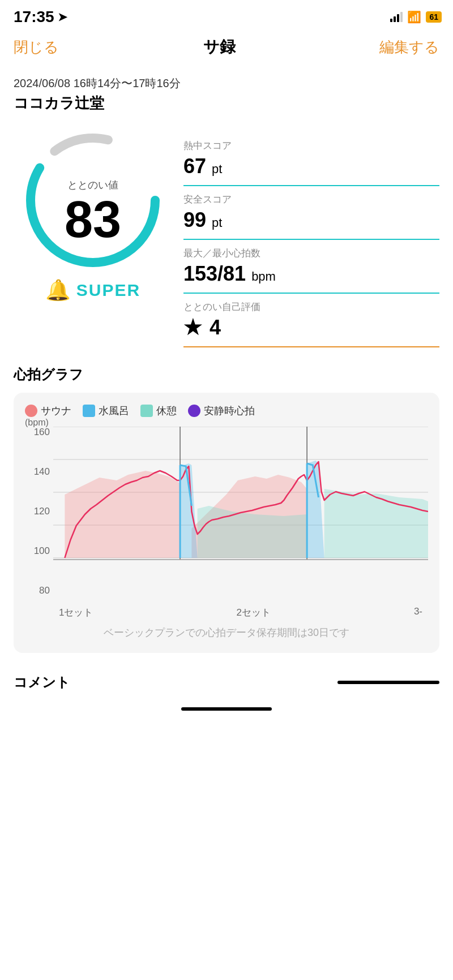 Image resolution: width=453 pixels, height=980 pixels. Describe the element at coordinates (311, 253) in the screenshot. I see `metric-hr-label: 最大／最小心拍数` at that location.